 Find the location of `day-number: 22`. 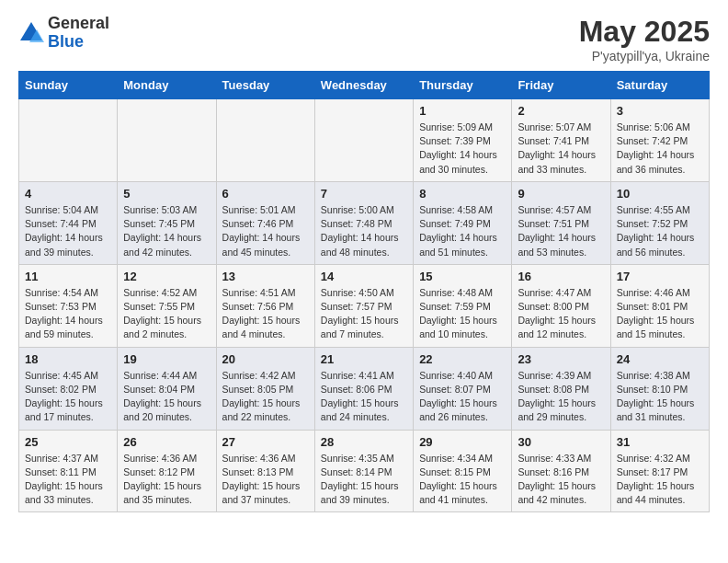

day-number: 22 is located at coordinates (462, 359).